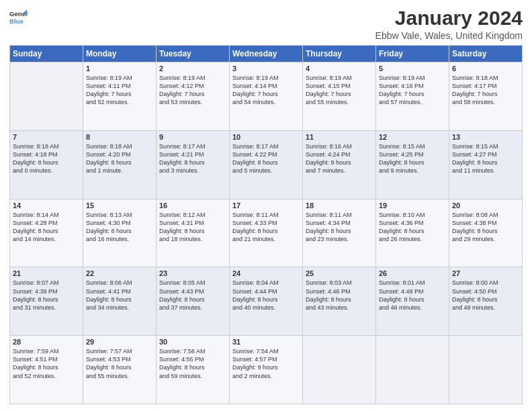 This screenshot has width=532, height=411. I want to click on calendar-cell: 8Sunrise: 8:18 AM Sunset: 4:20 PM Daylig…, so click(120, 165).